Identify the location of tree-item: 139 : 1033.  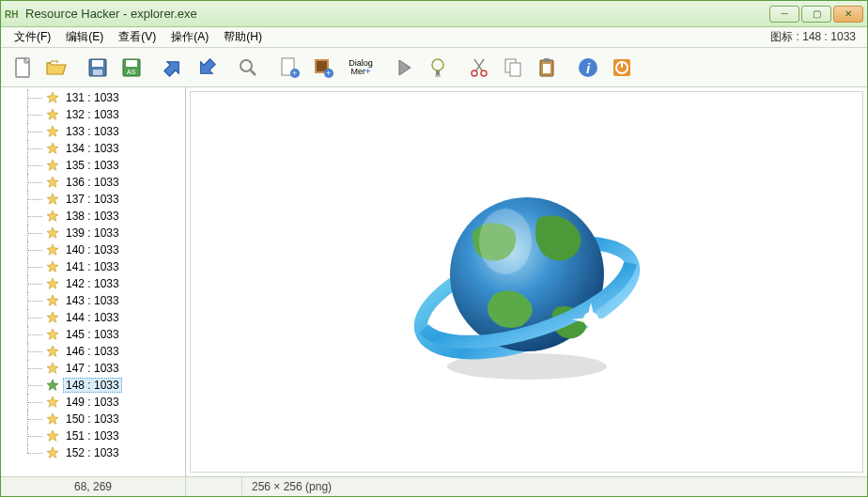
(93, 233).